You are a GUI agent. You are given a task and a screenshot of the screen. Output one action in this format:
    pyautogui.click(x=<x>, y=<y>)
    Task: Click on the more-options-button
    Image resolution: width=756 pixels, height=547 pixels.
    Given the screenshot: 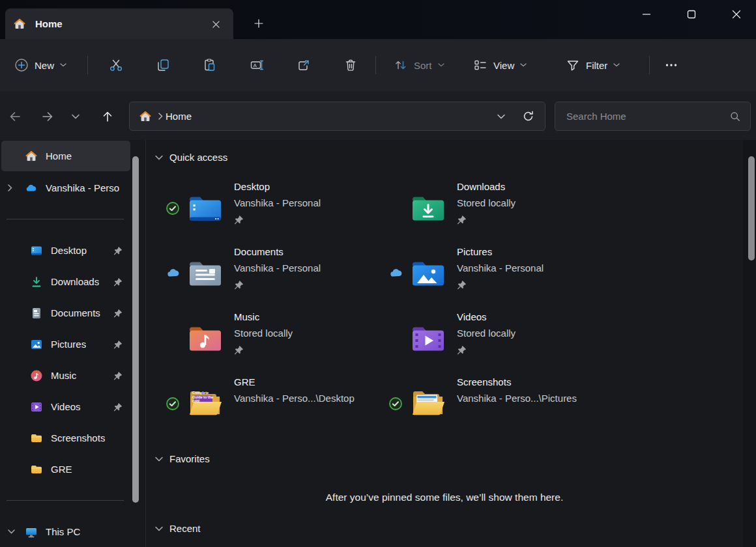 What is the action you would take?
    pyautogui.click(x=671, y=65)
    